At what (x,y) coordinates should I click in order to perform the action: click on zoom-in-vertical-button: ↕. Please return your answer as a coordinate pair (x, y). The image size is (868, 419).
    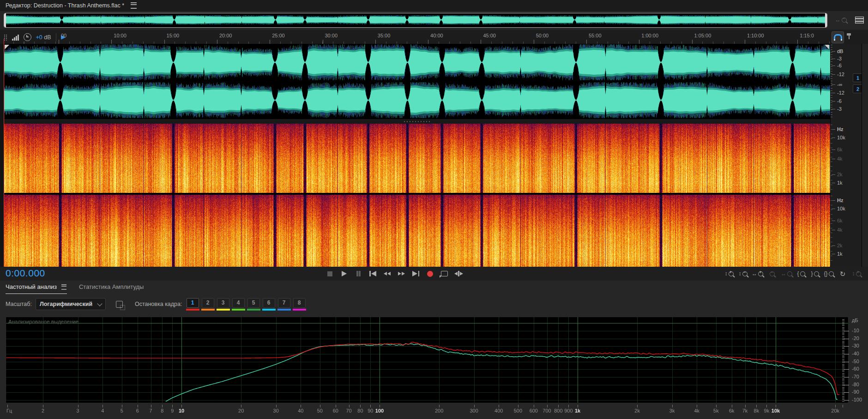
    Looking at the image, I should click on (729, 274).